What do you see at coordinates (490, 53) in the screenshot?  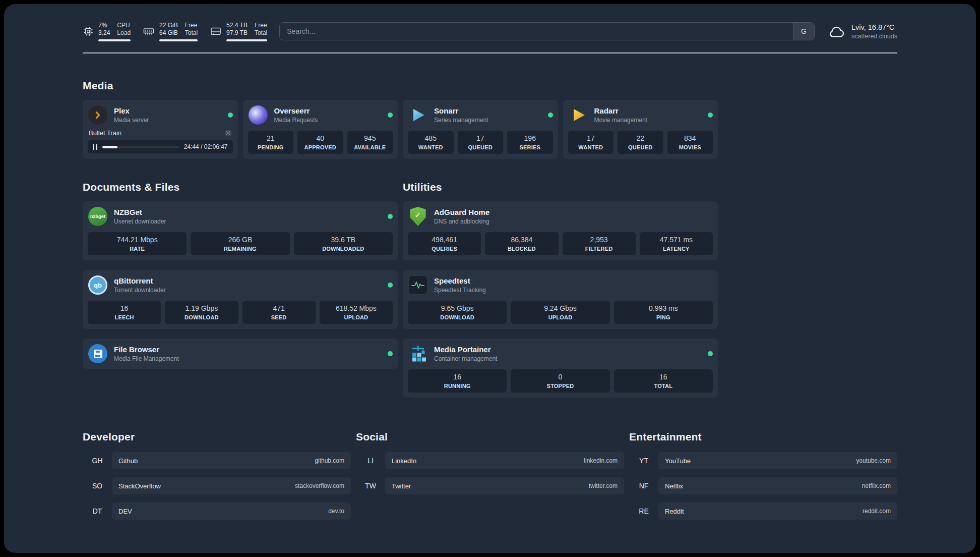 I see `topbar-divider` at bounding box center [490, 53].